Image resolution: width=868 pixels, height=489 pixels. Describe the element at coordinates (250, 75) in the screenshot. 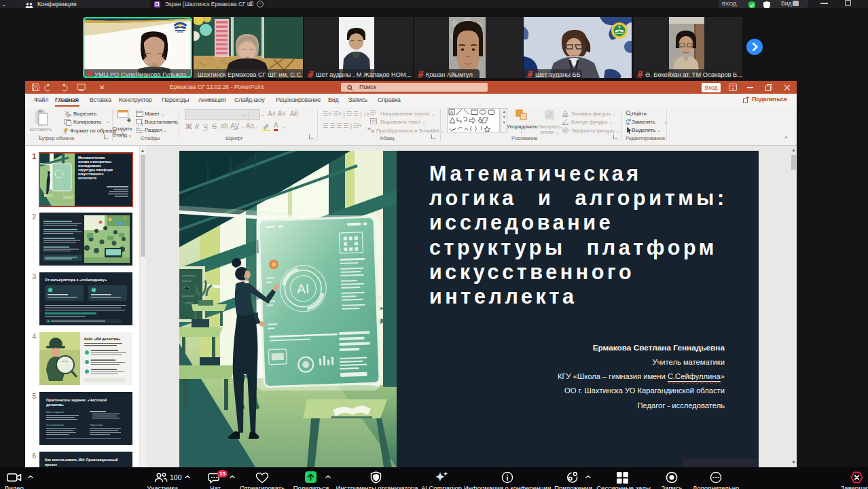

I see `svg-text:Шахтинск Ермакова СГ ШГ им. С.: Шахтинск Ермакова СГ ШГ им. С.С...` at that location.